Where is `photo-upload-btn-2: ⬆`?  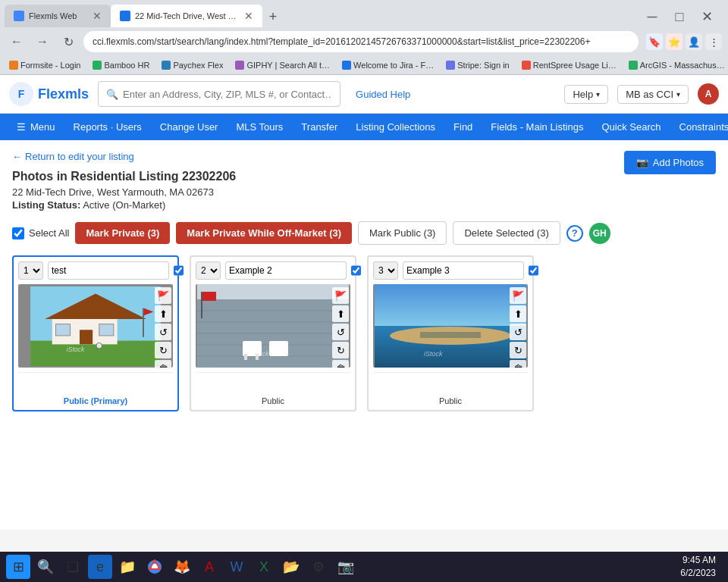
photo-upload-btn-2: ⬆ is located at coordinates (340, 314).